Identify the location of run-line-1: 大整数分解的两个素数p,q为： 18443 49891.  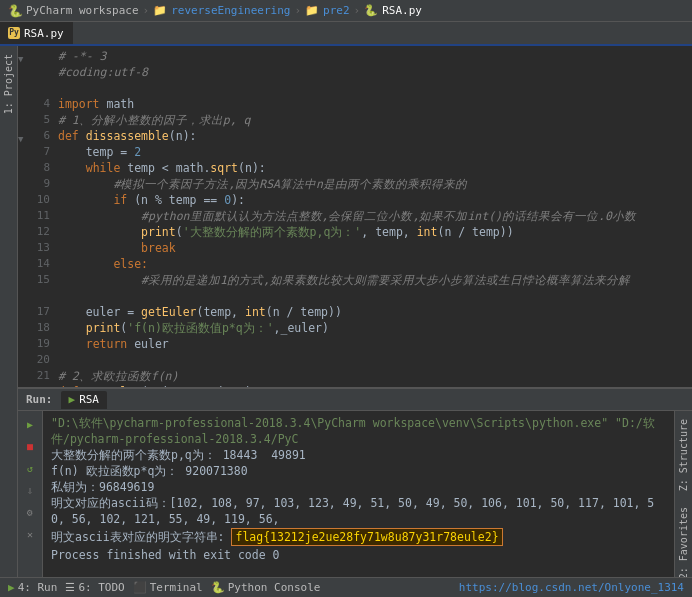
(358, 455).